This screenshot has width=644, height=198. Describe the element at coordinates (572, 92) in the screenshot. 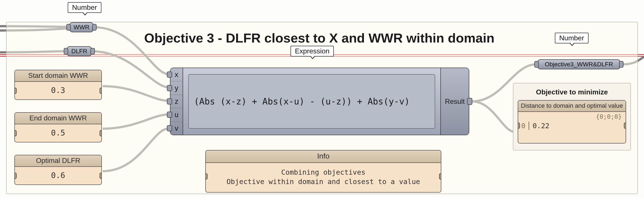

I see `objective-title: Objective to minimize` at that location.